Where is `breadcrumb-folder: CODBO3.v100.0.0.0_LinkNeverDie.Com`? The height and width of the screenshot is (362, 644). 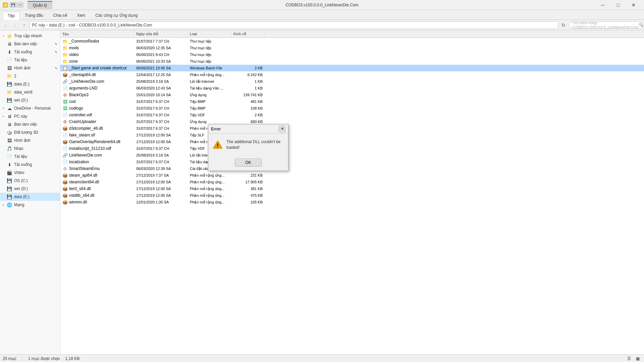
breadcrumb-folder: CODBO3.v100.0.0.0_LinkNeverDie.Com is located at coordinates (115, 25).